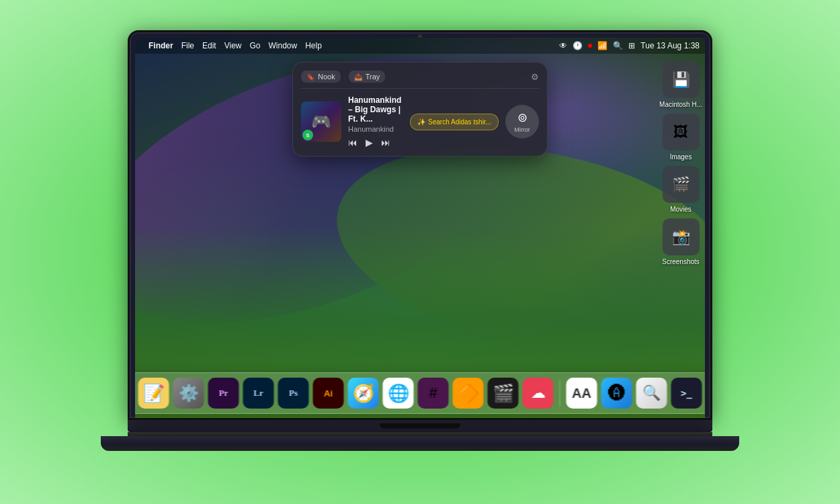  What do you see at coordinates (161, 46) in the screenshot?
I see `finder-menu: Finder` at bounding box center [161, 46].